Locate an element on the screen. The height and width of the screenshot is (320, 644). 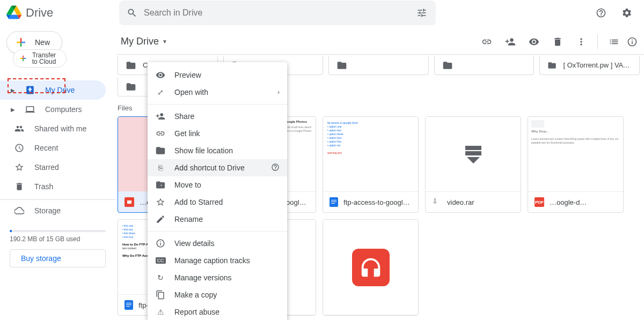
folder-name: [ OxTorrent.pw ] VA - HI… is located at coordinates (598, 65).